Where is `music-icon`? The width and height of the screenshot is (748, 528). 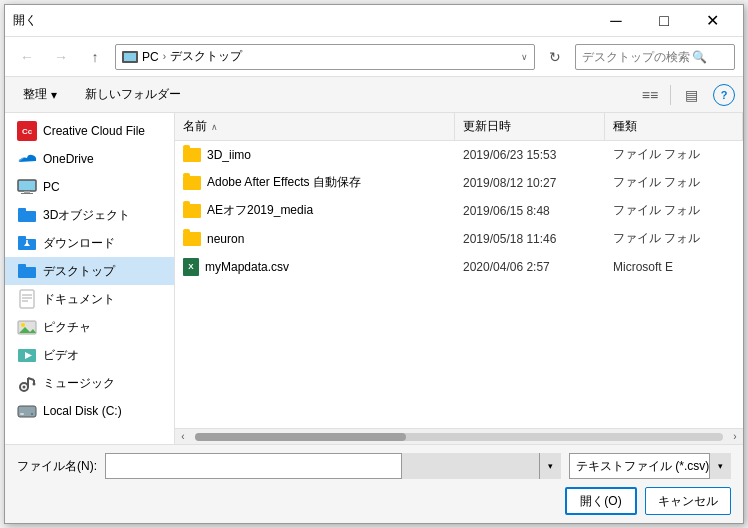
music-icon is located at coordinates (27, 383).